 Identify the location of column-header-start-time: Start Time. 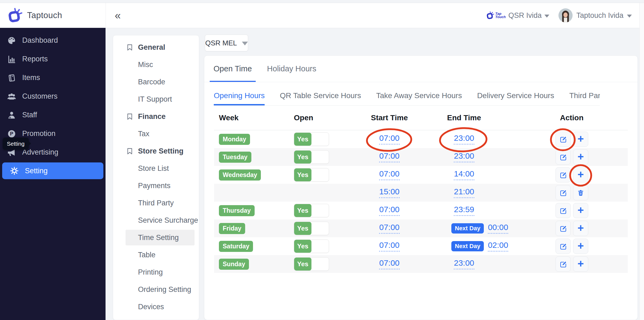
(389, 118).